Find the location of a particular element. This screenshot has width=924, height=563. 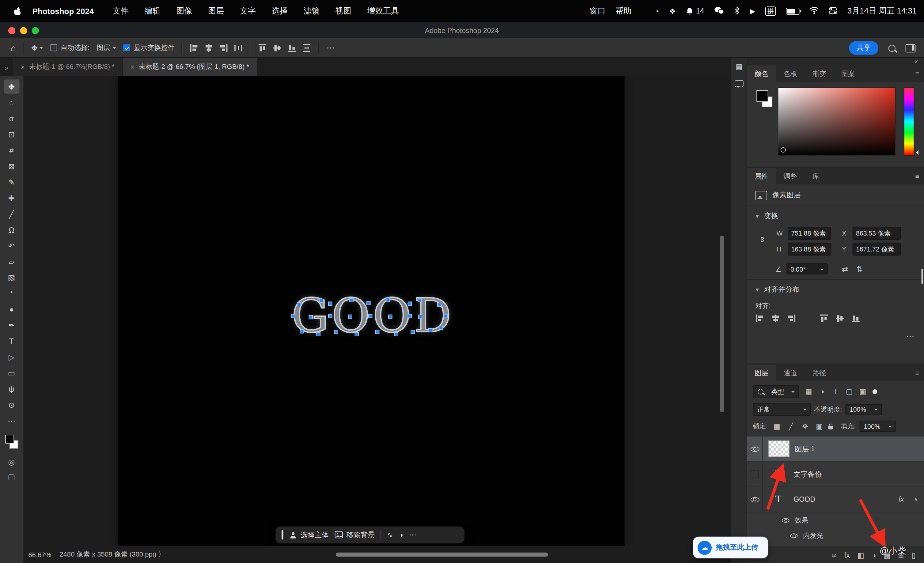

hand-tool: ψ is located at coordinates (11, 389).